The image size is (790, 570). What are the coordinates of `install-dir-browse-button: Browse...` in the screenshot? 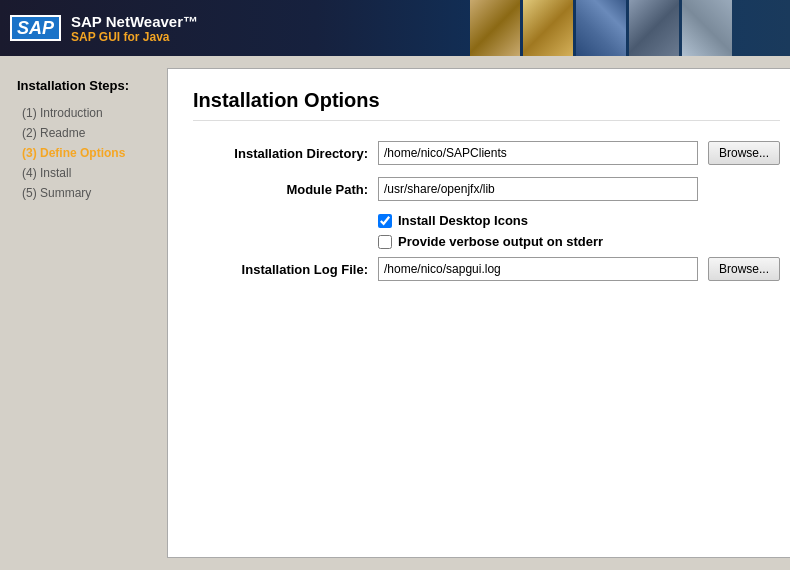 It's located at (744, 153).